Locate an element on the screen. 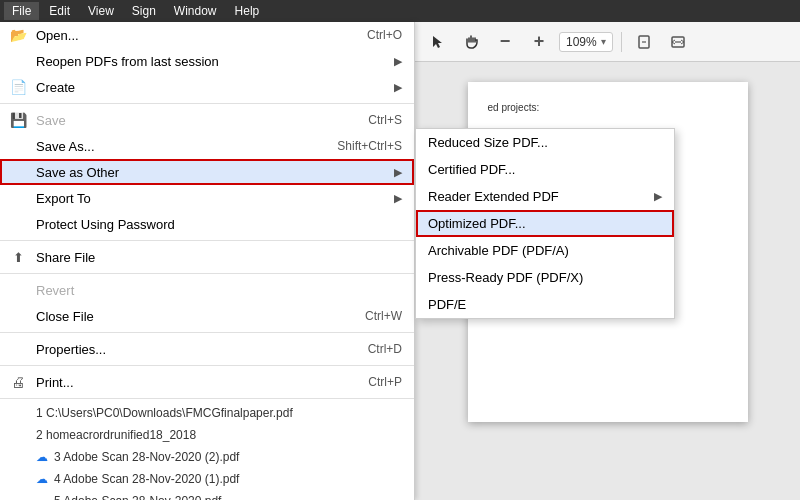 The height and width of the screenshot is (500, 800). create-arrow: ▶ is located at coordinates (398, 88).